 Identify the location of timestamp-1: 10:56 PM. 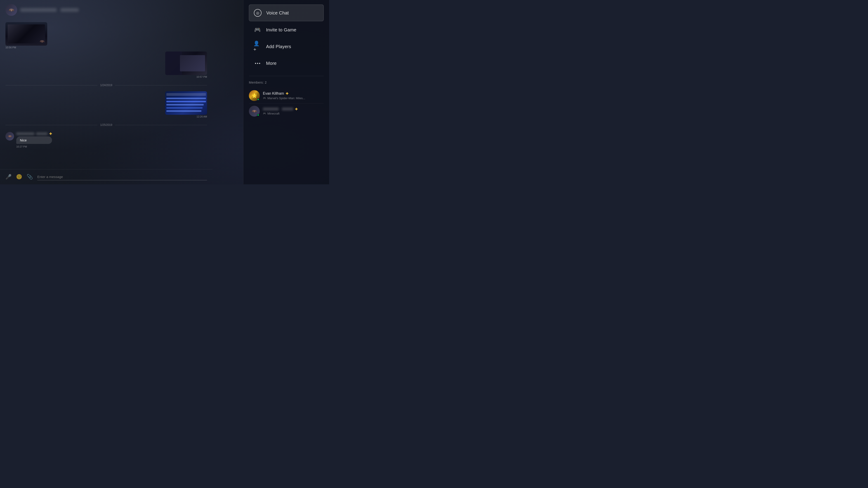
(26, 47).